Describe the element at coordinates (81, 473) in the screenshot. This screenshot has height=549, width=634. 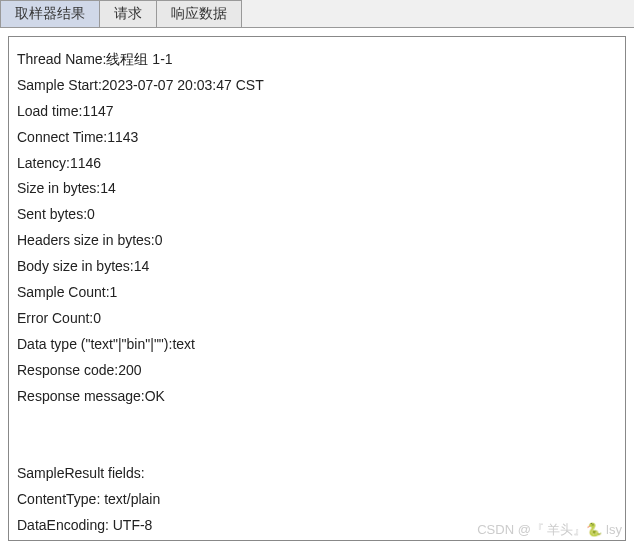
I see `sampleresult-fields-label: SampleResult fields:` at that location.